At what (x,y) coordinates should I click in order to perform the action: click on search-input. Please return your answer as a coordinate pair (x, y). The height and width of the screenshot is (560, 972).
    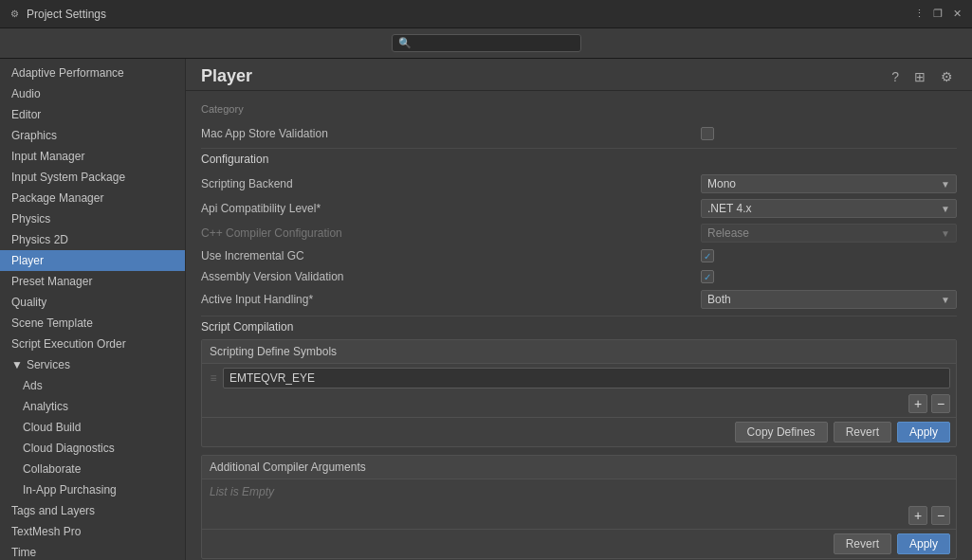
    Looking at the image, I should click on (495, 44).